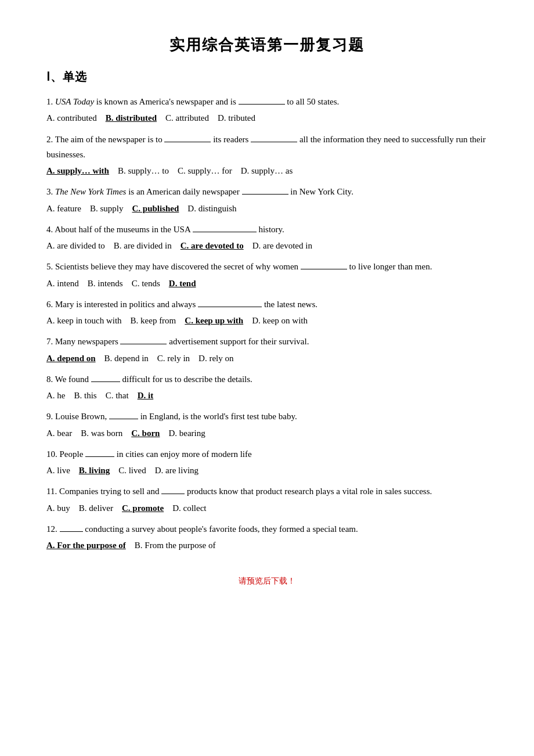 The image size is (534, 756). Describe the element at coordinates (267, 425) in the screenshot. I see `question-9: 9. Louise Brown, in England, is the worl…` at that location.